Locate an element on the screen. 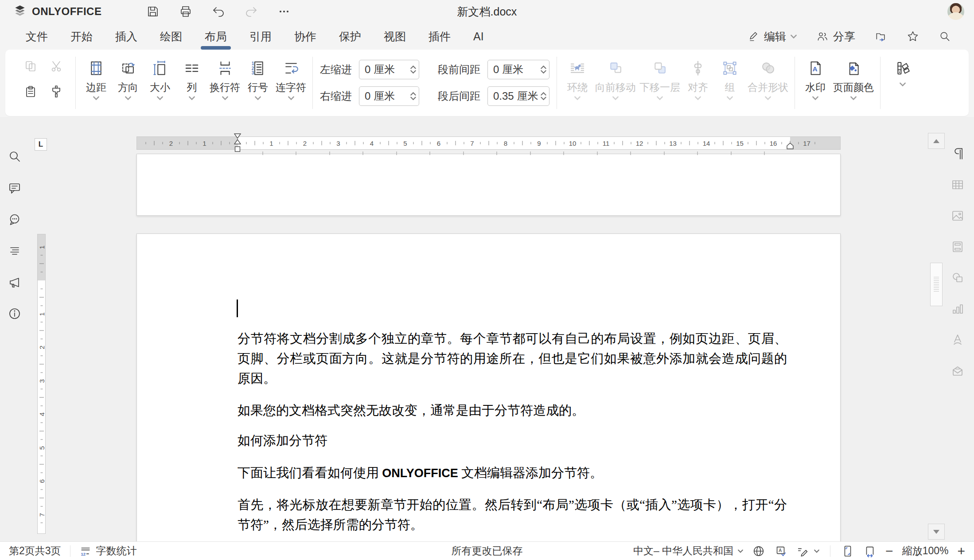  undo-button is located at coordinates (218, 12).